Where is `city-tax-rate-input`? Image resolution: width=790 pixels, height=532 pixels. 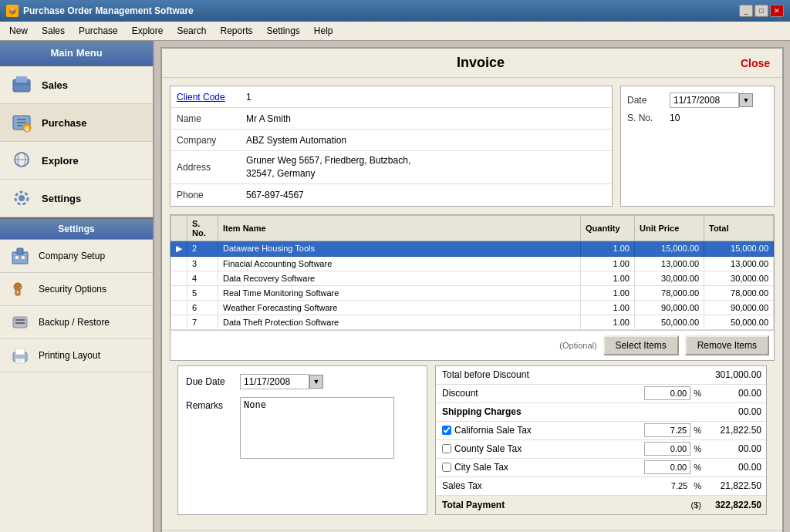 city-tax-rate-input is located at coordinates (667, 467).